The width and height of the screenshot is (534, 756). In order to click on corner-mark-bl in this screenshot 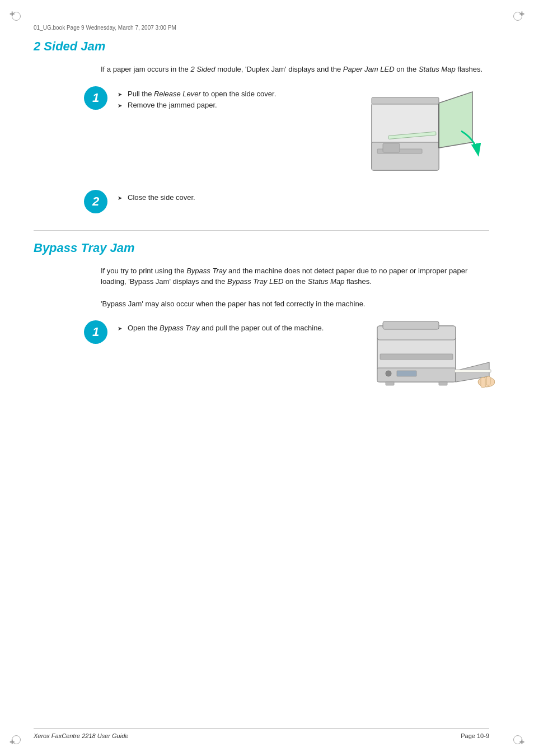, I will do `click(18, 738)`.